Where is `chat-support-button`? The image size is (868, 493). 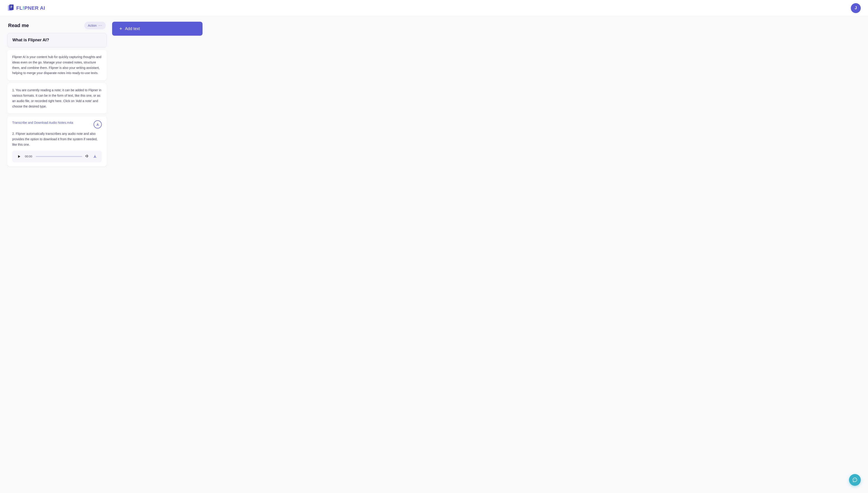 chat-support-button is located at coordinates (855, 480).